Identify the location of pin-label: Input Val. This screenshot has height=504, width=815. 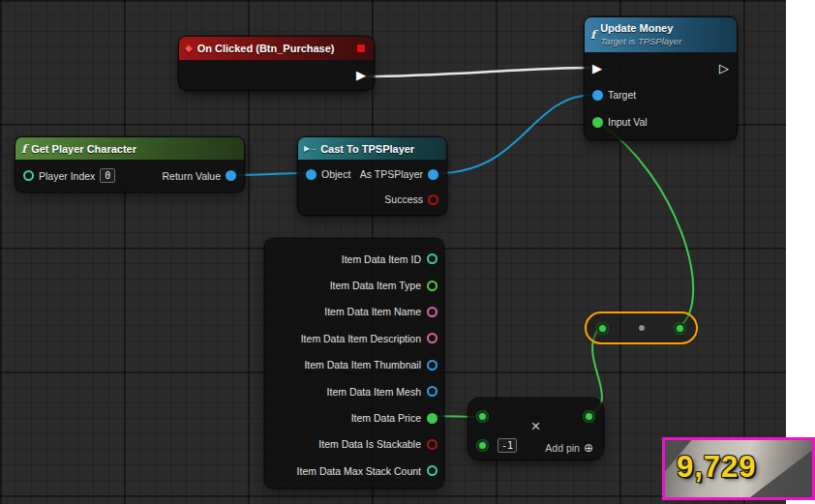
(627, 122).